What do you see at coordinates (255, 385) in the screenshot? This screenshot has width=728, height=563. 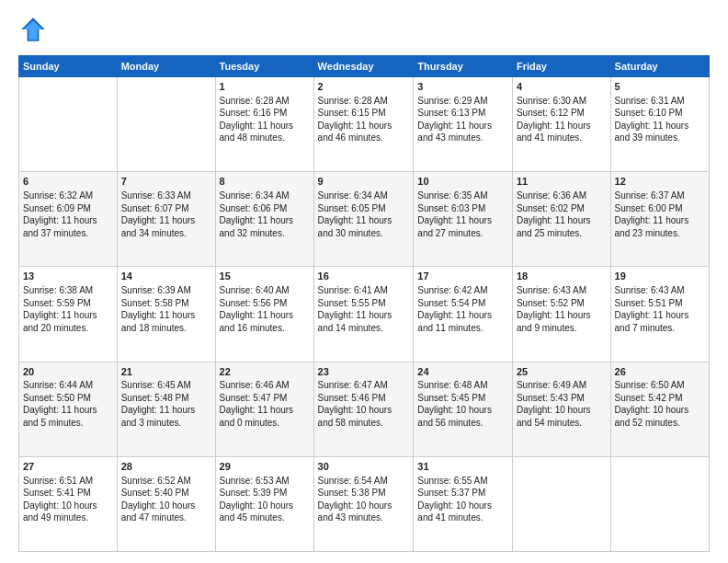 I see `sunrise-text: Sunrise: 6:46 AM` at bounding box center [255, 385].